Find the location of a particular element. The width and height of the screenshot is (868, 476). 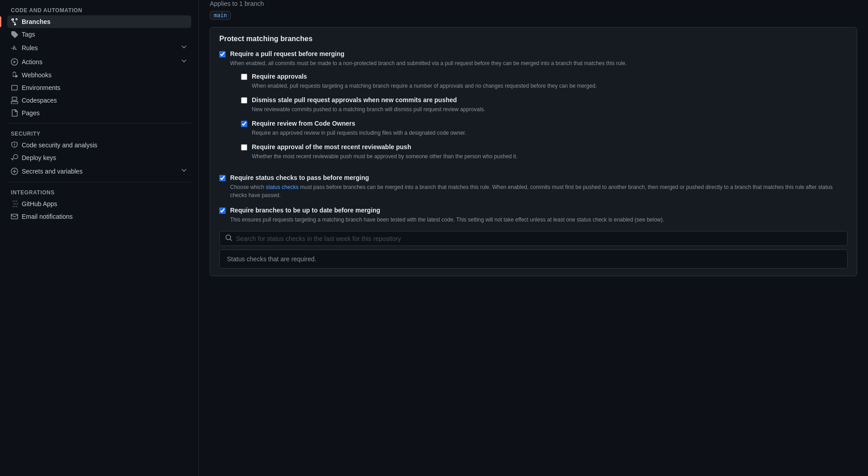

desc-require-pull-request: When enabled, all commits must be made t… is located at coordinates (539, 63).